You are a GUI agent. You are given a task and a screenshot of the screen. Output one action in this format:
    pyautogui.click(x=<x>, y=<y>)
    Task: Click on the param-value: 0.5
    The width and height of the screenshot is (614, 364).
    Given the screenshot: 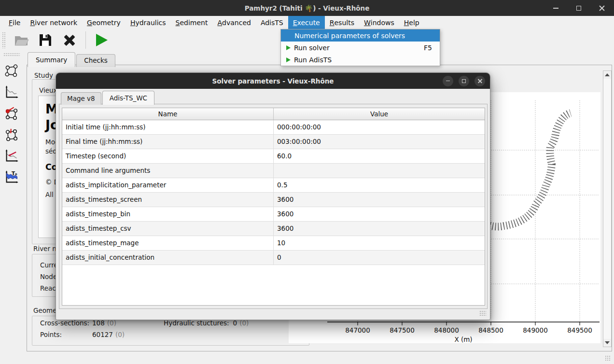 What is the action you would take?
    pyautogui.click(x=379, y=185)
    